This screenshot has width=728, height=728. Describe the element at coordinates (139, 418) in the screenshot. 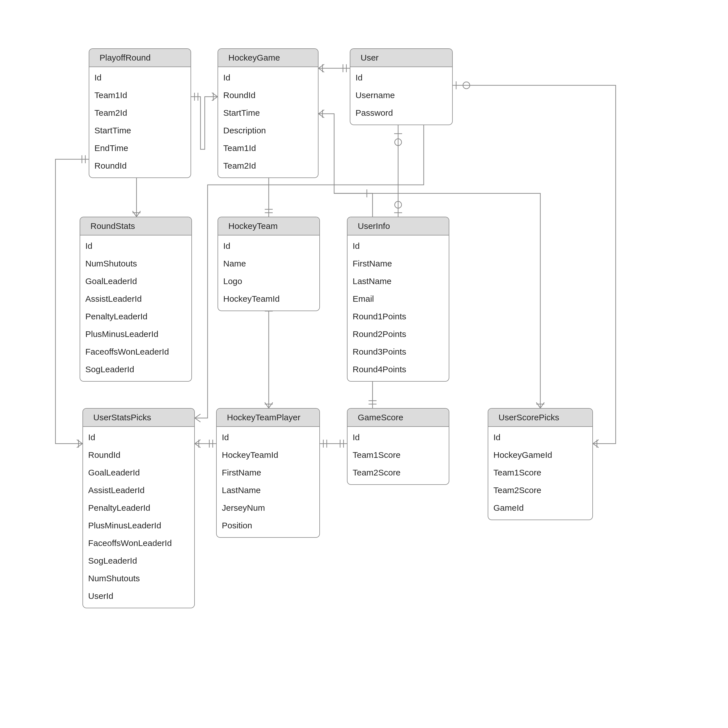

I see `entity-title: UserStatsPicks` at that location.